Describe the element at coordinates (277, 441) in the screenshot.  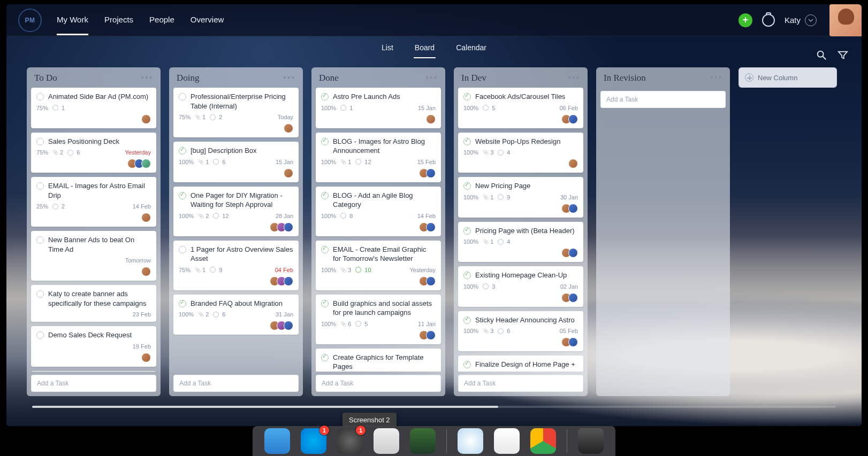
I see `dock-finder-icon` at that location.